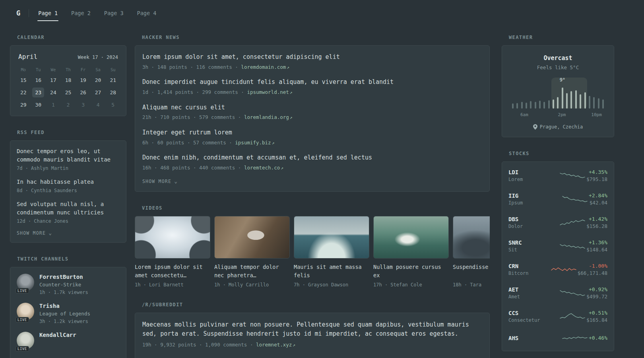 Image resolution: width=644 pixels, height=358 pixels. I want to click on page-tab: Page 2, so click(81, 13).